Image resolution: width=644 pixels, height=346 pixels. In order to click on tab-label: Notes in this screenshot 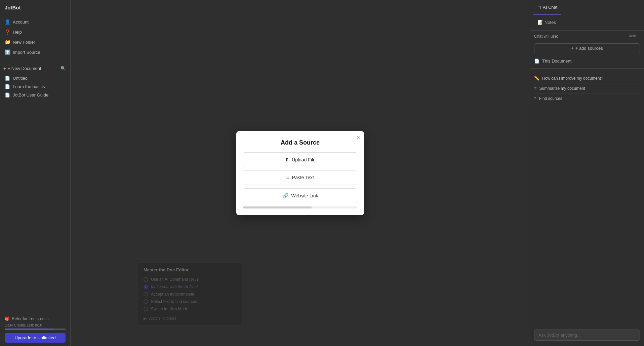, I will do `click(550, 22)`.